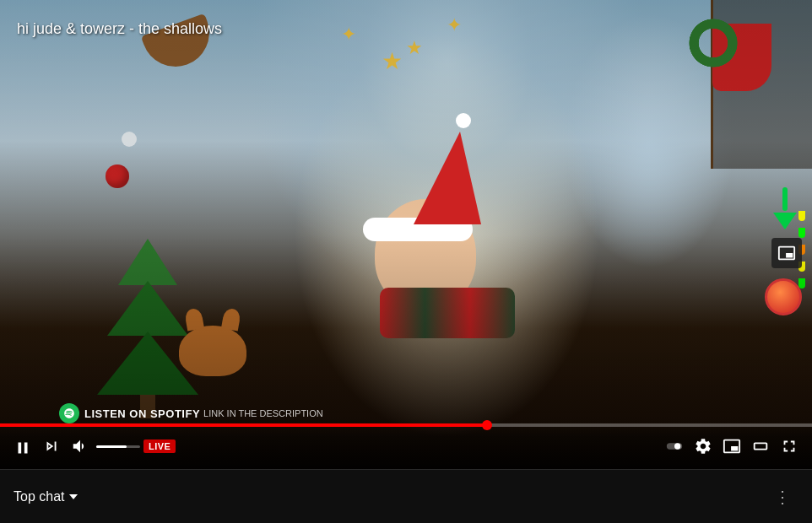  I want to click on avatar-image, so click(783, 297).